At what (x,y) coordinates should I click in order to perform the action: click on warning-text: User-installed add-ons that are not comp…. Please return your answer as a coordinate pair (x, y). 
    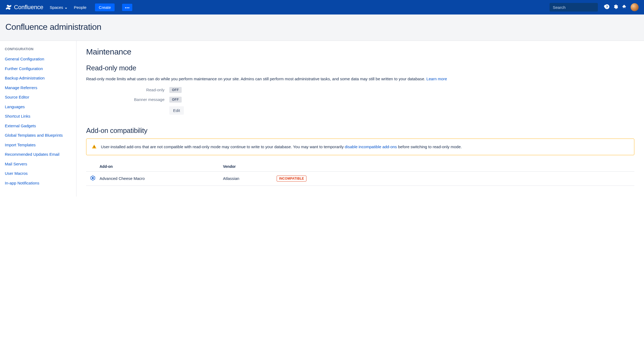
    Looking at the image, I should click on (281, 147).